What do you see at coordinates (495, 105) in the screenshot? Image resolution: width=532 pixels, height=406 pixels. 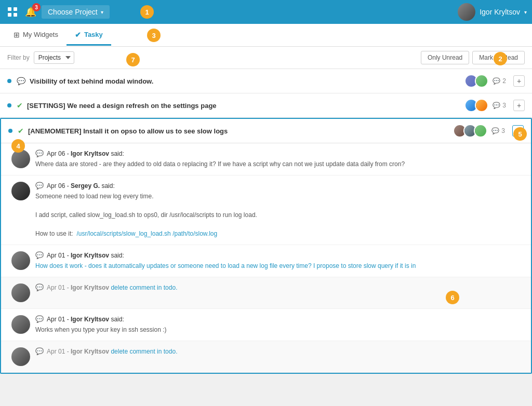 I see `notification-meta: 💬 3 +` at bounding box center [495, 105].